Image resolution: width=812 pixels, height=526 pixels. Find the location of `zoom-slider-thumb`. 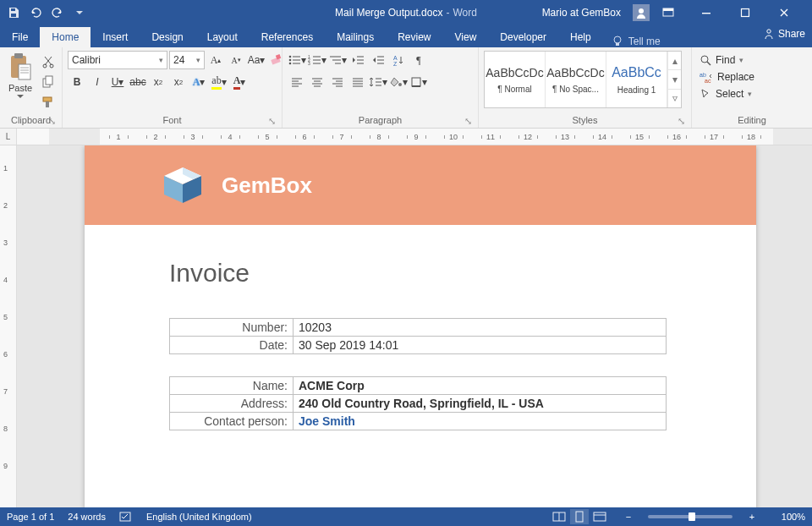

zoom-slider-thumb is located at coordinates (692, 517).